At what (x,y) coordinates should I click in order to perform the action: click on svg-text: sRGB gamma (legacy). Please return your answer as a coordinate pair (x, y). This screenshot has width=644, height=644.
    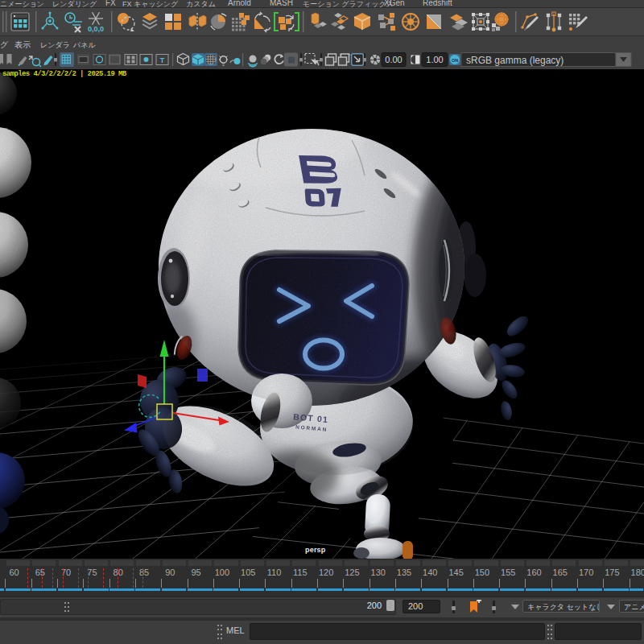
    Looking at the image, I should click on (515, 60).